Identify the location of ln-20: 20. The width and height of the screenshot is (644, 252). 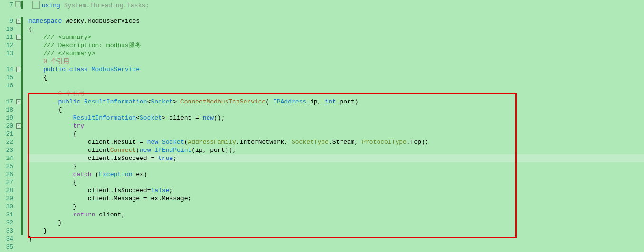
(7, 126).